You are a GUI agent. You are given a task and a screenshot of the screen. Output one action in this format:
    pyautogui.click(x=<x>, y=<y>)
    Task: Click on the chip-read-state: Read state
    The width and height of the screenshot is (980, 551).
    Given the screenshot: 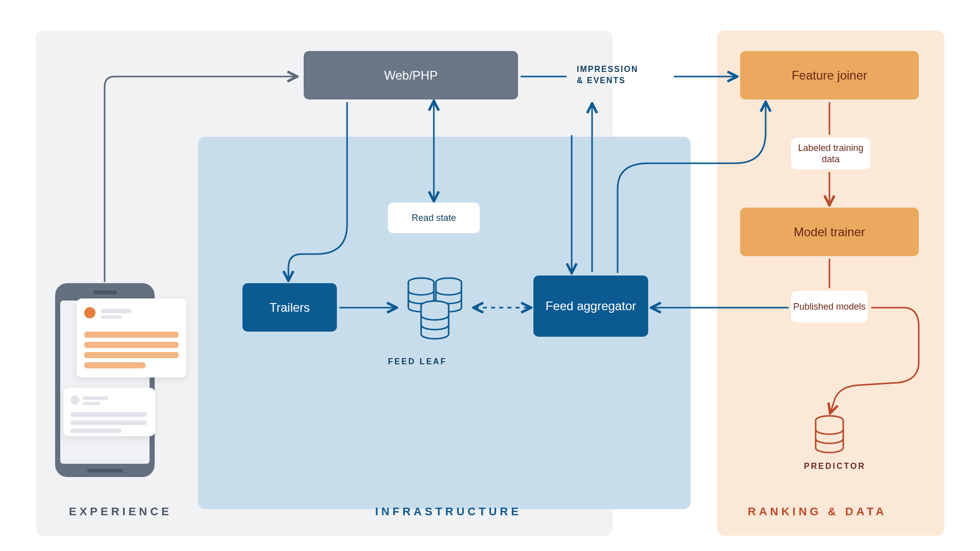 What is the action you would take?
    pyautogui.click(x=434, y=218)
    